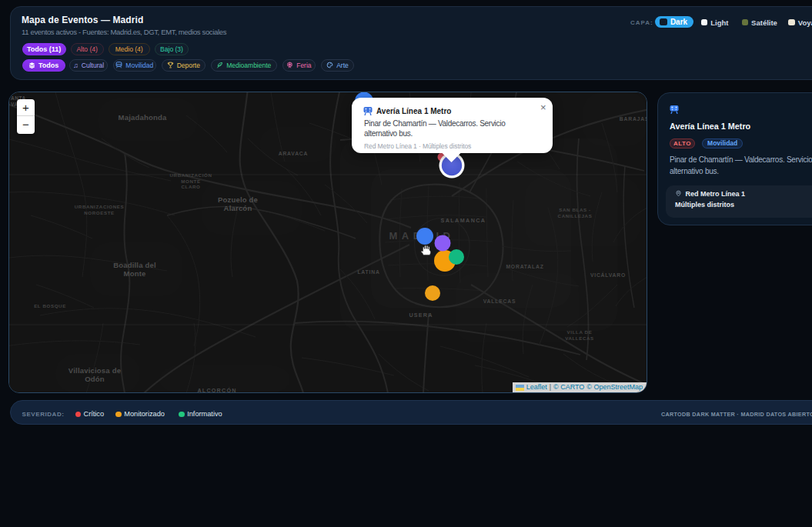 The width and height of the screenshot is (812, 527). What do you see at coordinates (50, 306) in the screenshot?
I see `svg-text: EL BOSQUE` at bounding box center [50, 306].